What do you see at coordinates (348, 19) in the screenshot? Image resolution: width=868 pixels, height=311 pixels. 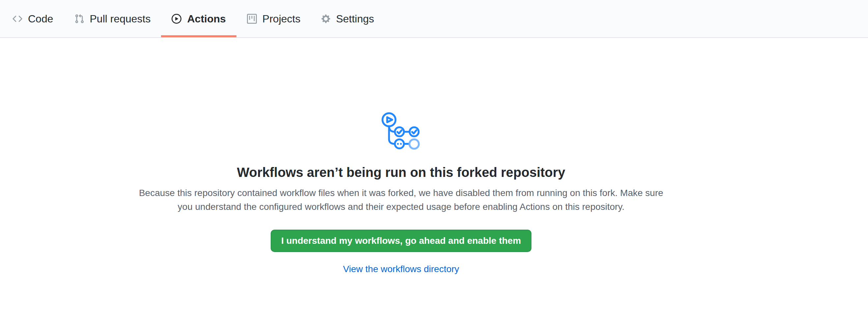 I see `tab-settings: Settings` at bounding box center [348, 19].